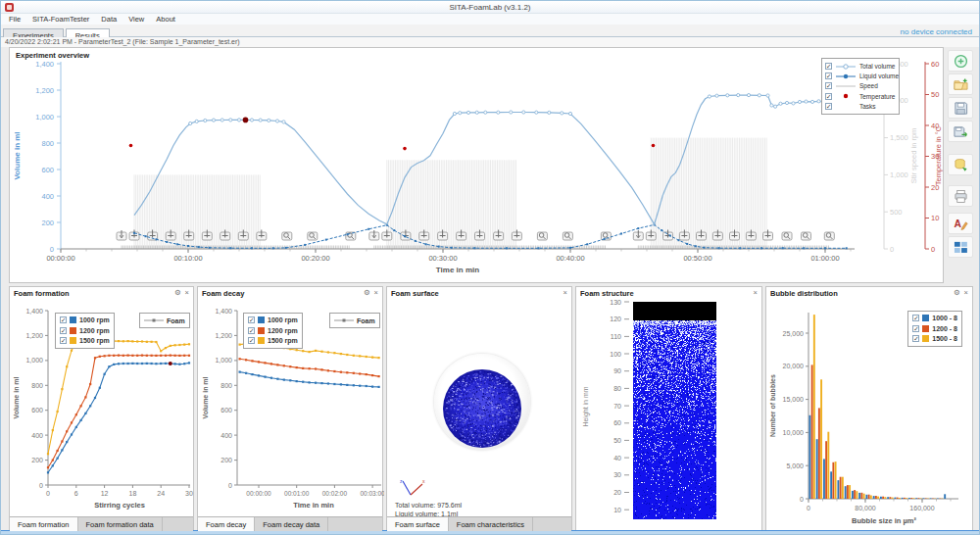  What do you see at coordinates (206, 398) in the screenshot?
I see `svg-text: Volume in ml` at bounding box center [206, 398].